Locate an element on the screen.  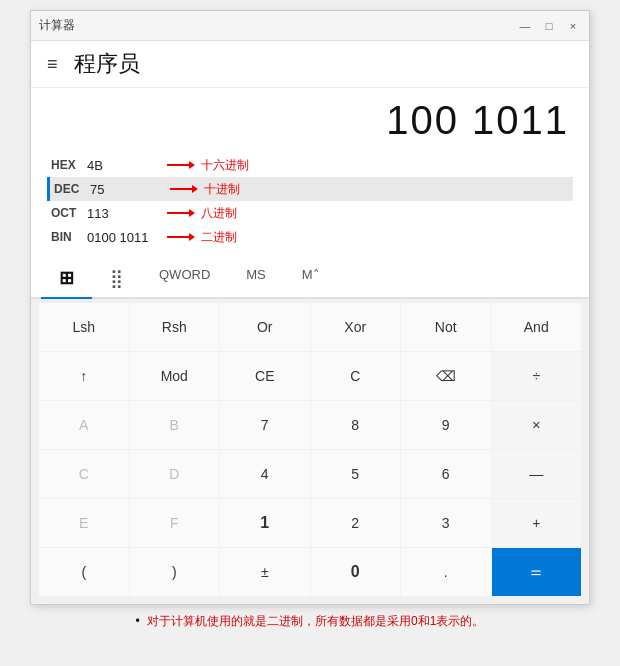
oct-row: OCT 113 八进制 is located at coordinates (310, 213).